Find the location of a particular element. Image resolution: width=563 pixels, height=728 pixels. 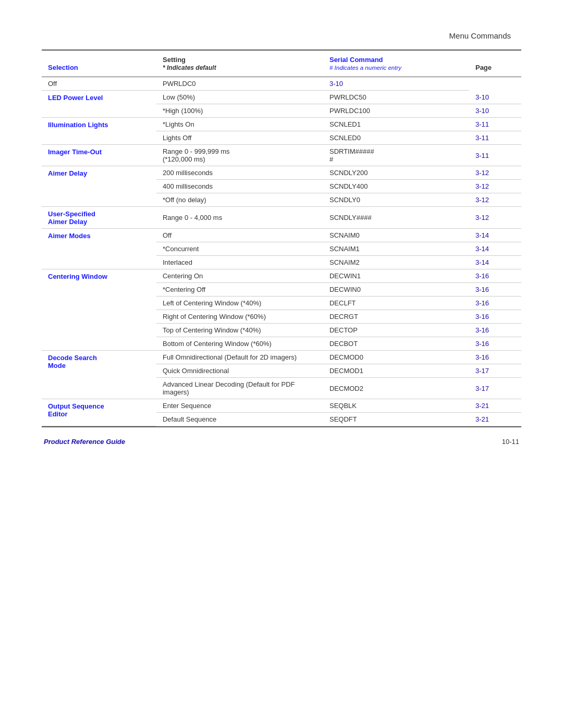

cell-serial: DECMOD2 is located at coordinates (396, 389).